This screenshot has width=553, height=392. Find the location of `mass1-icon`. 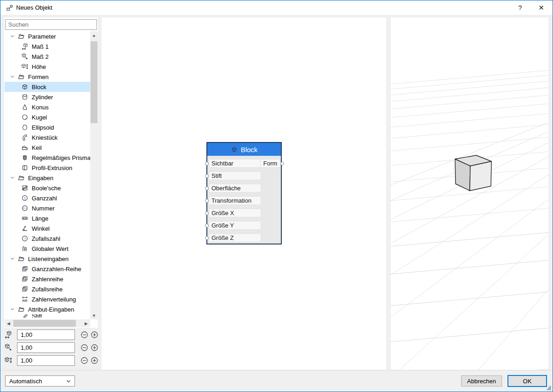

mass1-icon is located at coordinates (8, 335).